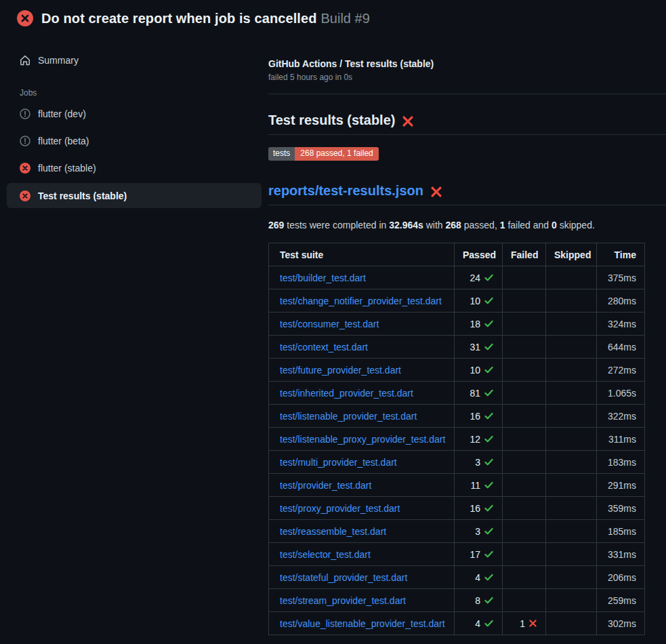  What do you see at coordinates (362, 347) in the screenshot?
I see `suite-cell: test/context_test.dart` at bounding box center [362, 347].